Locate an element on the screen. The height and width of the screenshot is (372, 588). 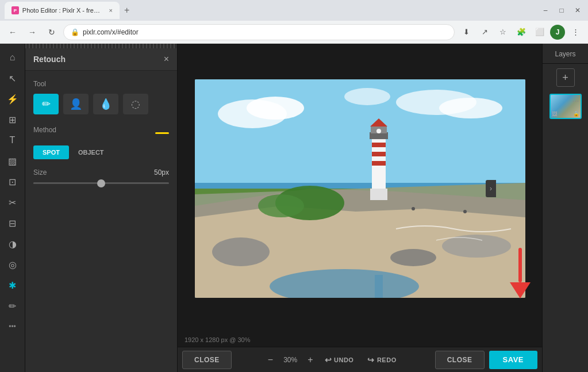
method-label: Method is located at coordinates (45, 130).